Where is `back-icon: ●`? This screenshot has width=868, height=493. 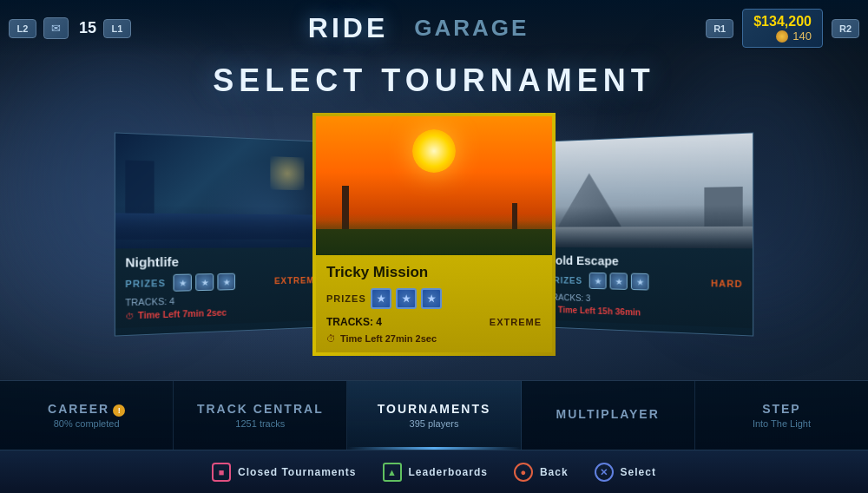
back-icon: ● is located at coordinates (523, 472).